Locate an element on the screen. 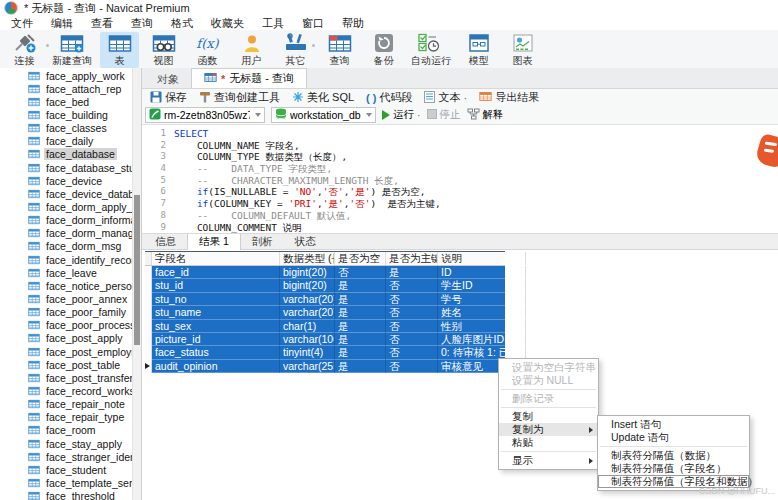 The height and width of the screenshot is (500, 778). table-row: stu_idbigint(20)是否学生ID is located at coordinates (325, 286).